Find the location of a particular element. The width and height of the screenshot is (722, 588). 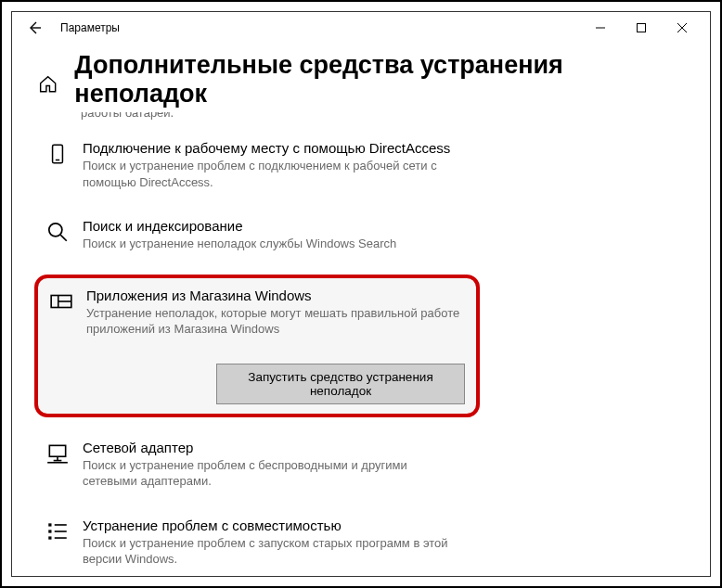

troubleshooter-network-adapter: Сетевой адаптер Поиск и устранение пробл… is located at coordinates (361, 465).